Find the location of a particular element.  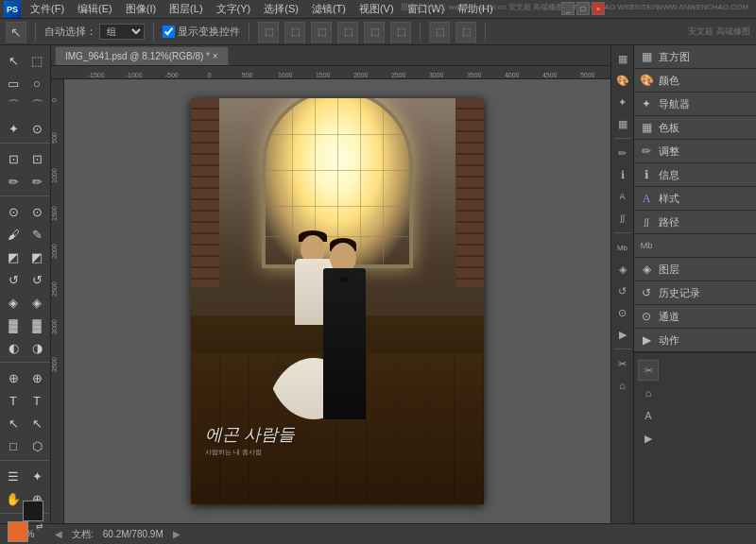

panel-styles-header: A 样式 is located at coordinates (696, 198).